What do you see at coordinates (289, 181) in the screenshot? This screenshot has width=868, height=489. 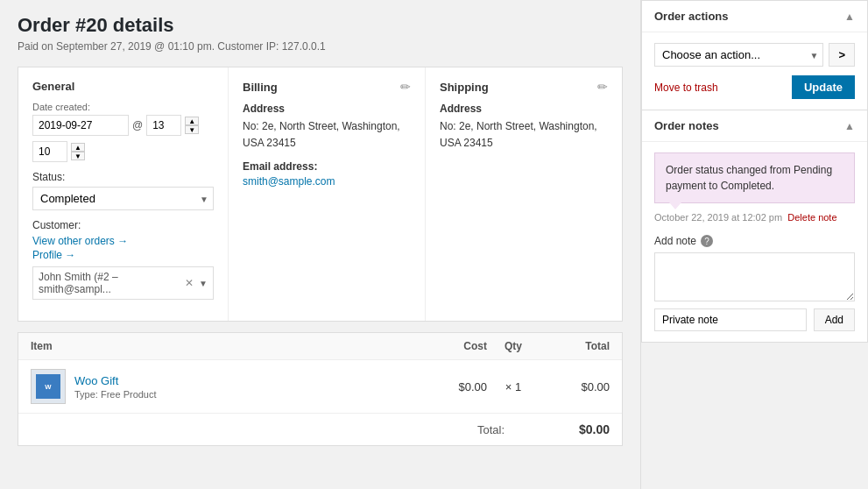 I see `billing-email-link: smith@sample.com` at bounding box center [289, 181].